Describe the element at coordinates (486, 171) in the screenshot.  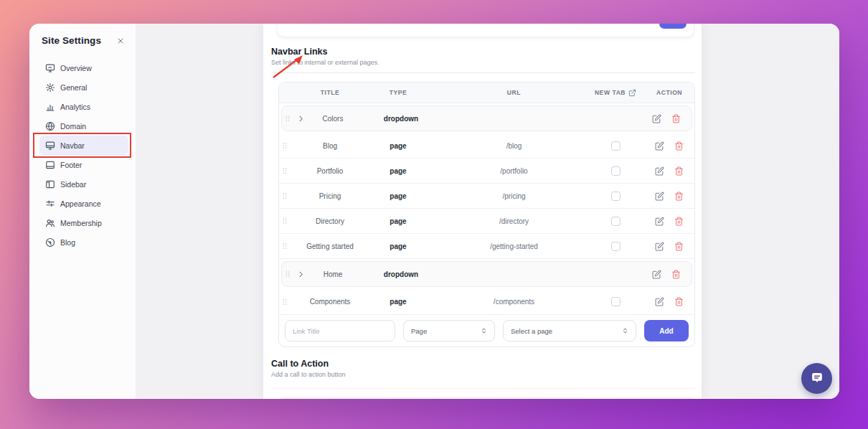
I see `table-row: Portfolio page /portfolio` at that location.